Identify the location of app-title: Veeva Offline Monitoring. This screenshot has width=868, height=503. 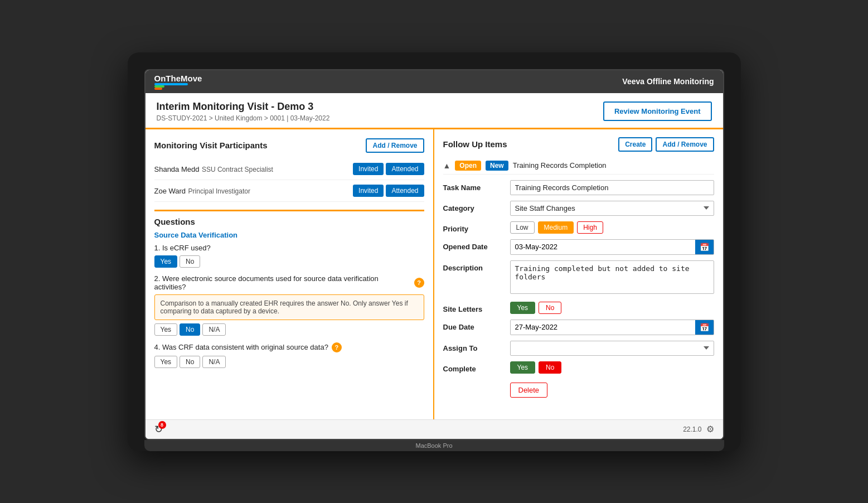
(668, 81).